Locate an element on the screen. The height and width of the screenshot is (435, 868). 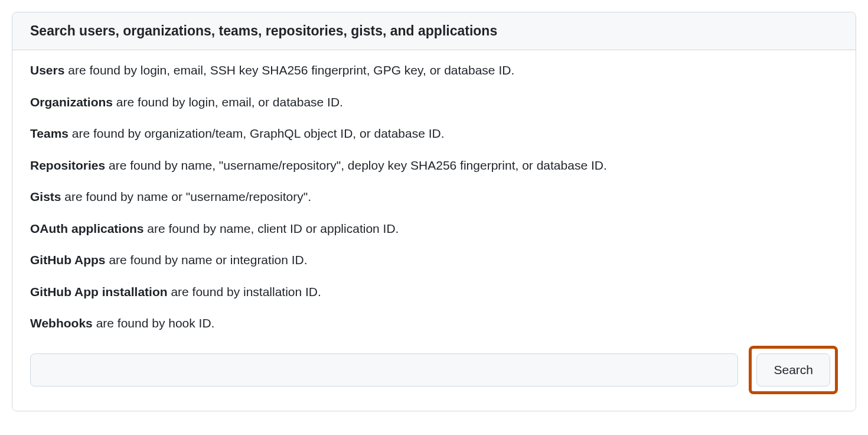
help-line-bold: GitHub Apps is located at coordinates (68, 260).